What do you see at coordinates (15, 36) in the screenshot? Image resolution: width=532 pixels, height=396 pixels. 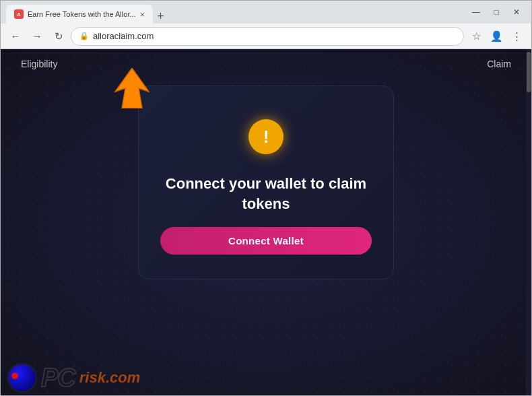 I see `back-button: ←` at bounding box center [15, 36].